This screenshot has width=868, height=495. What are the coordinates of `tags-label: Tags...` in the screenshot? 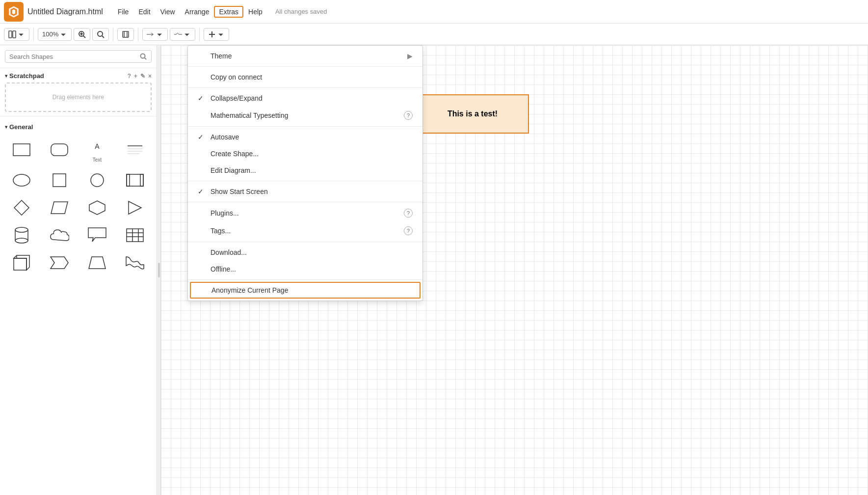 It's located at (305, 231).